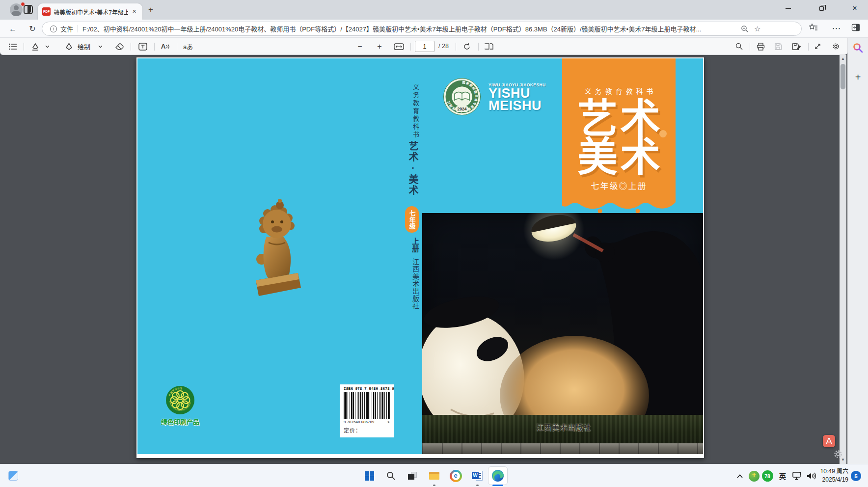  I want to click on zoom-out-icon, so click(745, 29).